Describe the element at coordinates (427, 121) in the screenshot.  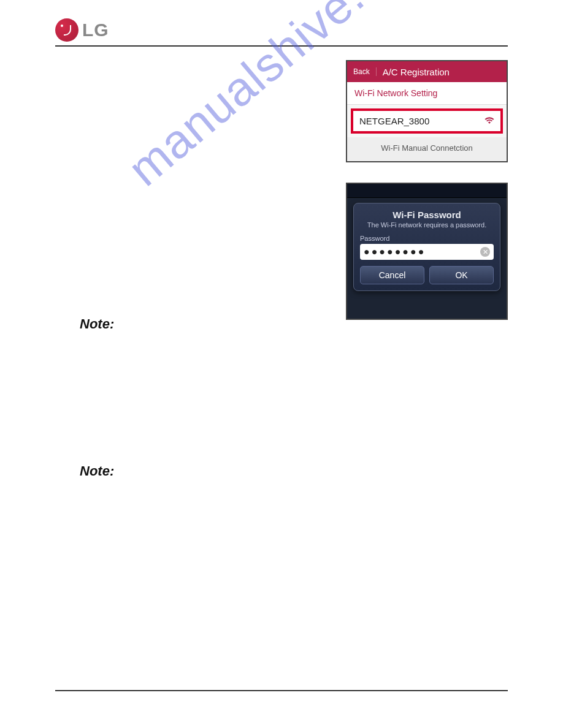
I see `wifi-network-row: NETGEAR_3800` at that location.